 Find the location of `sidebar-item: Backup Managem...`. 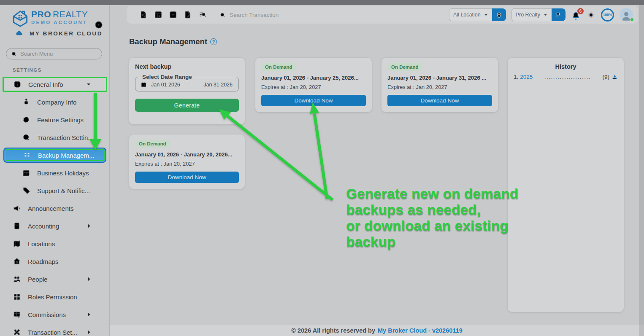

sidebar-item: Backup Managem... is located at coordinates (55, 155).